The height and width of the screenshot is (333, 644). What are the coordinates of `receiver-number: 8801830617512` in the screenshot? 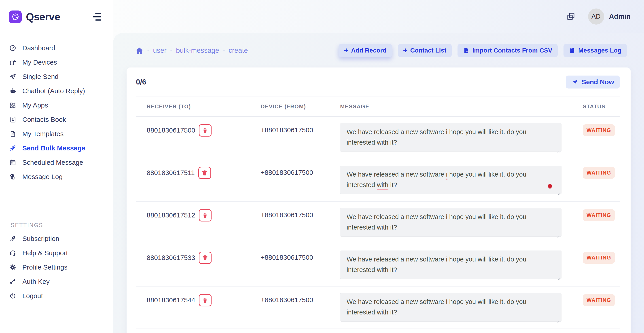 It's located at (171, 215).